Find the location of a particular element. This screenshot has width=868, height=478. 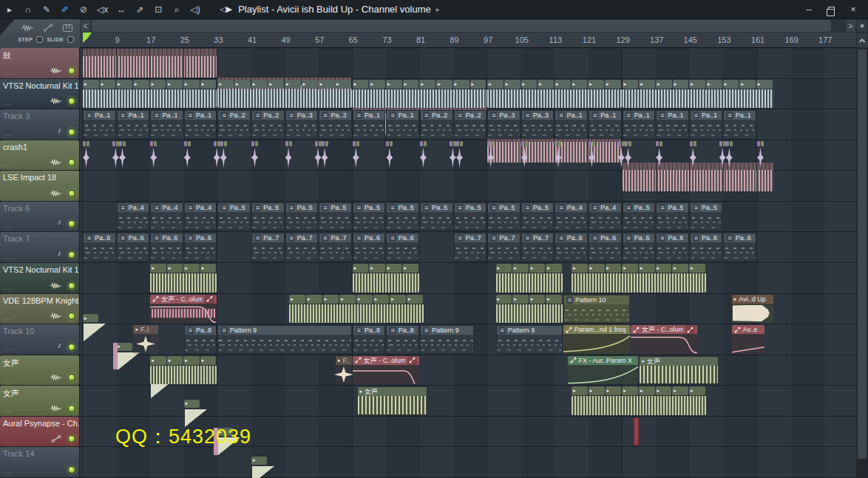

pattern-clip: ≡Pattern 9 is located at coordinates (529, 340).